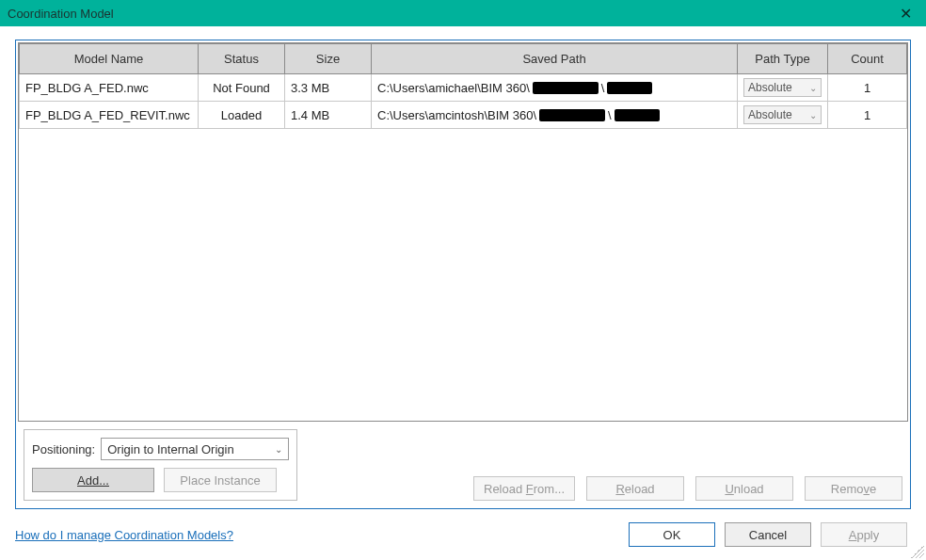  I want to click on add-button: Add..., so click(93, 480).